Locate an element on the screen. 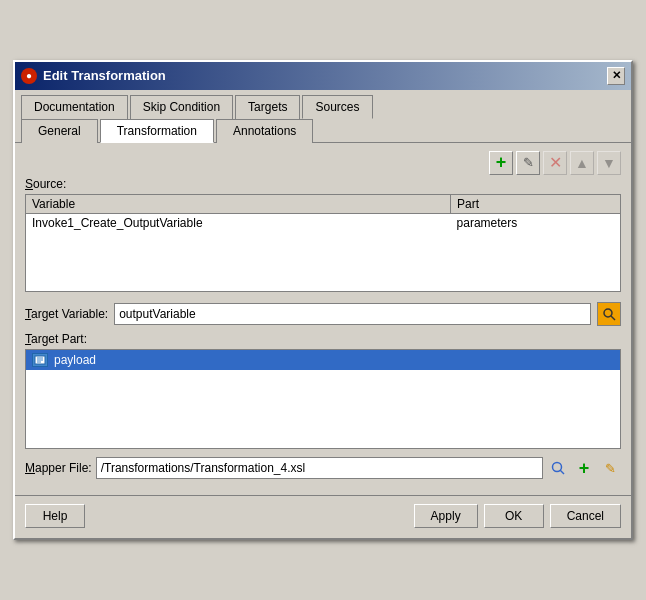 The height and width of the screenshot is (600, 646). help-button: Help is located at coordinates (55, 516).